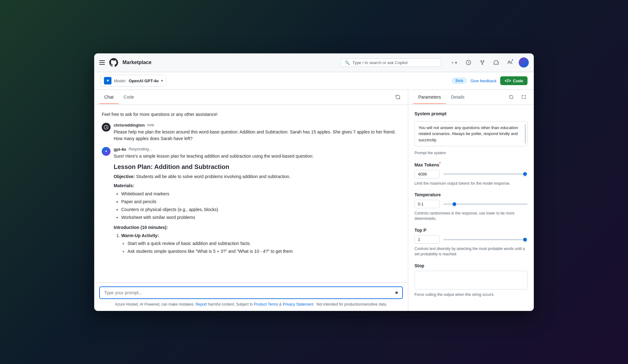  What do you see at coordinates (257, 149) in the screenshot?
I see `bot-message-info: gpt-4o Responding...` at bounding box center [257, 149].